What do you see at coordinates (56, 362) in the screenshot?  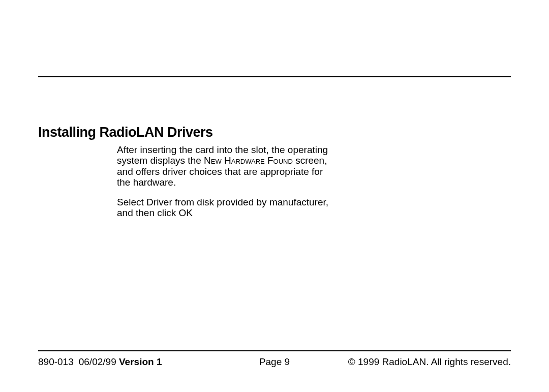 I see `doc-number: 890-013` at bounding box center [56, 362].